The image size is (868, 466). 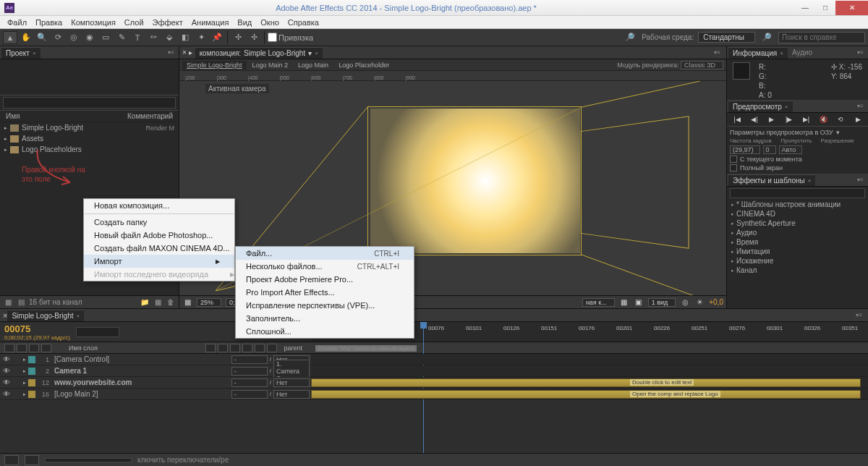 I want to click on grid-icon: ▦, so click(x=624, y=302).